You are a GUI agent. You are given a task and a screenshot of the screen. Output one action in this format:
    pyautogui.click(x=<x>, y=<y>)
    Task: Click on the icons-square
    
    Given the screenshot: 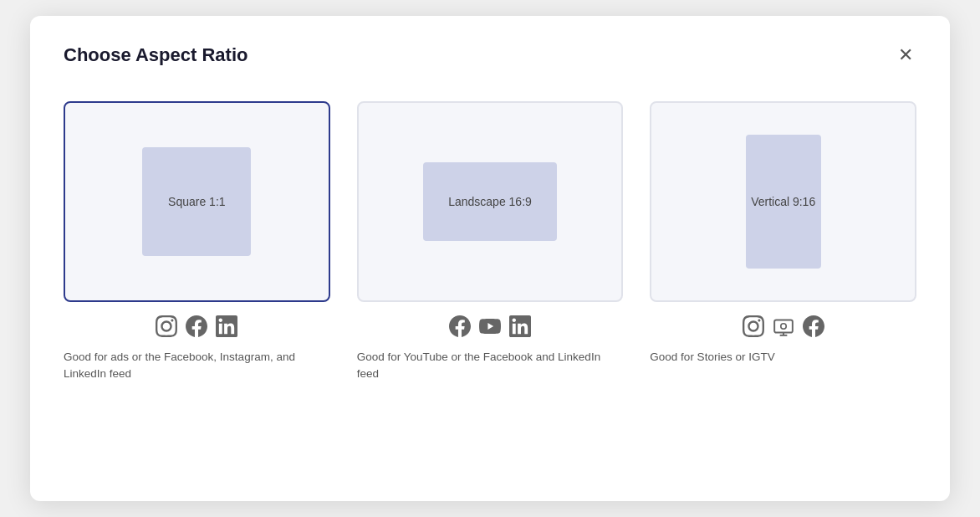 What is the action you would take?
    pyautogui.click(x=197, y=328)
    